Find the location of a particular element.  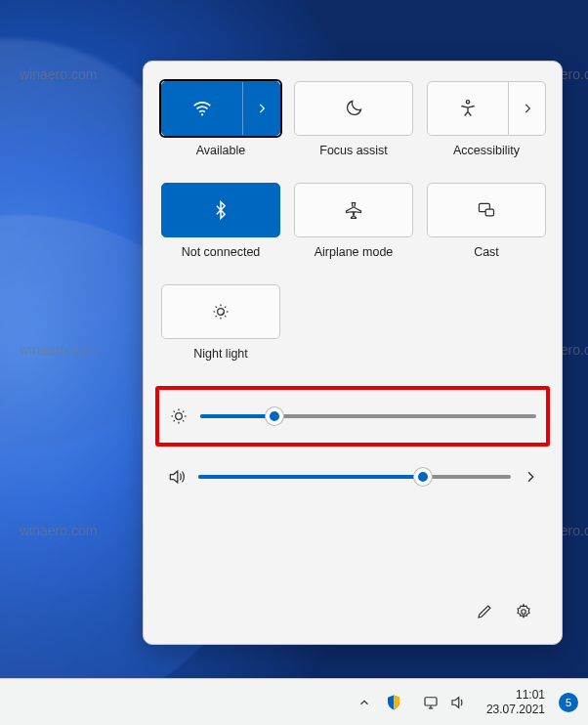

cast-tile is located at coordinates (486, 210).